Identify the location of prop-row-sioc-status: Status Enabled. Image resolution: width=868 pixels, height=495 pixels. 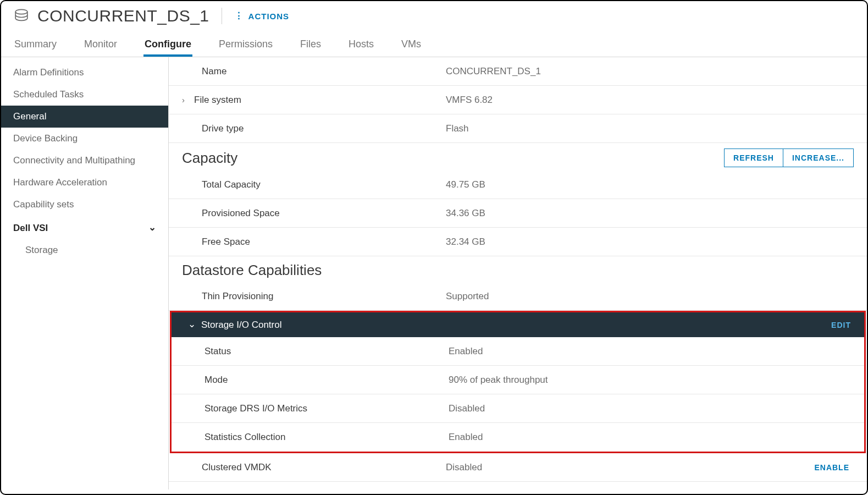
(518, 351).